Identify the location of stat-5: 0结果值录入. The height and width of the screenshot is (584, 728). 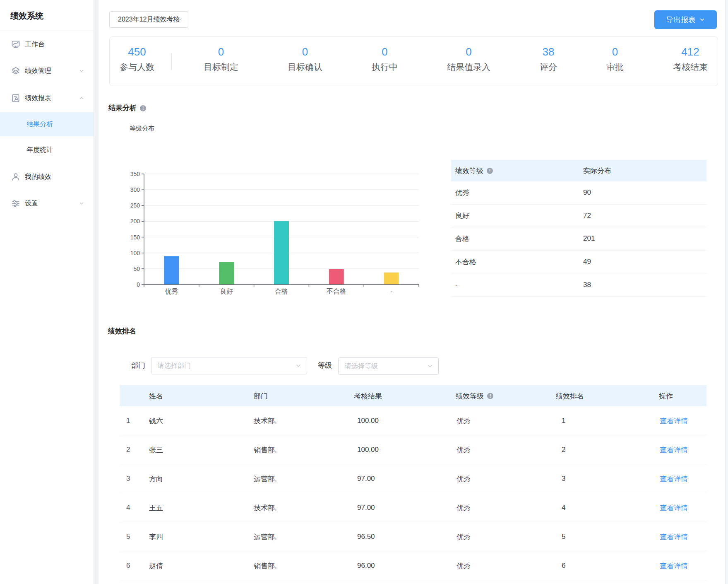
(469, 59).